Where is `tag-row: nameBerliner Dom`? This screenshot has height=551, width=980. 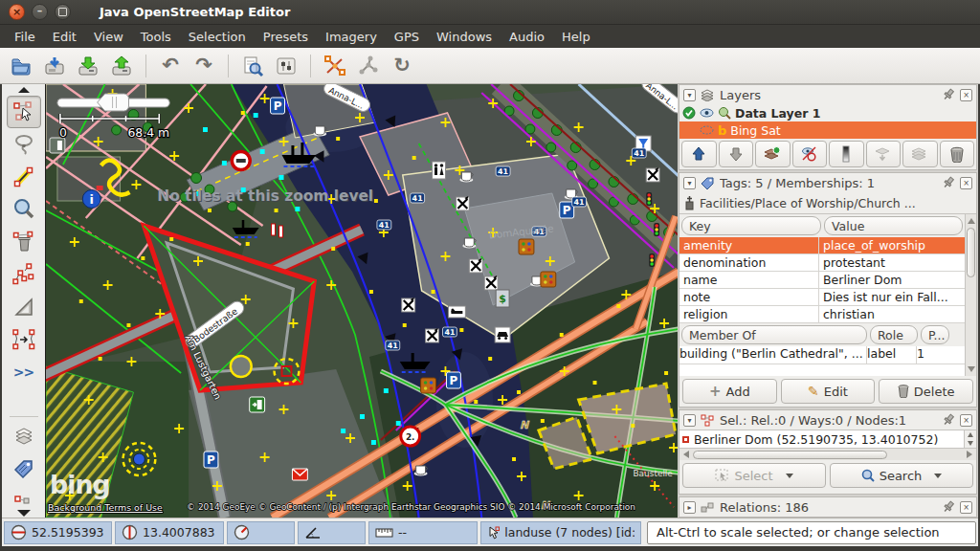 tag-row: nameBerliner Dom is located at coordinates (822, 280).